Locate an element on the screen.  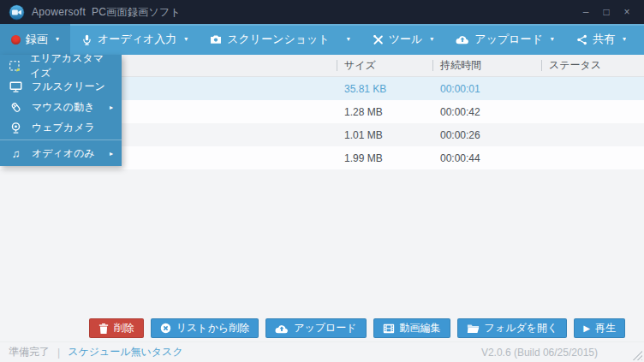
folder-icon is located at coordinates (473, 329).